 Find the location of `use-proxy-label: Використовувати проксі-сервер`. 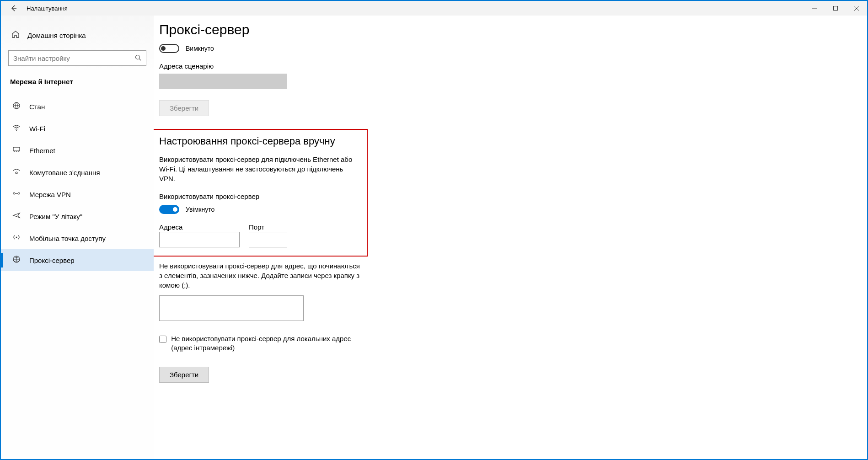

use-proxy-label: Використовувати проксі-сервер is located at coordinates (260, 197).